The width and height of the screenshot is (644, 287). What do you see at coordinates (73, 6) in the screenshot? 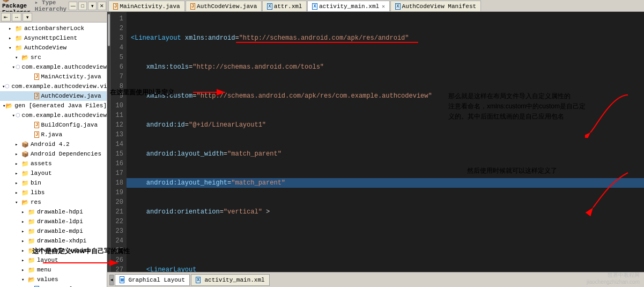
I see `minimize-btn: —` at bounding box center [73, 6].